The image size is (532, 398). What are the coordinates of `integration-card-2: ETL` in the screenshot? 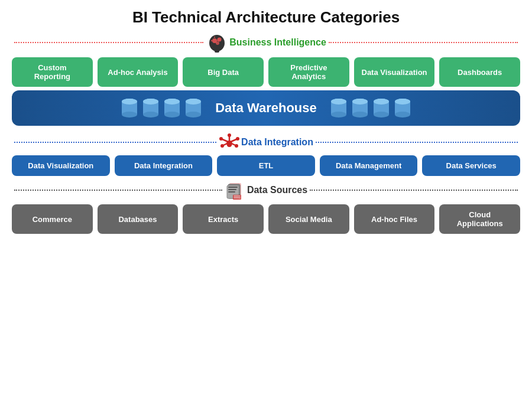 It's located at (266, 165).